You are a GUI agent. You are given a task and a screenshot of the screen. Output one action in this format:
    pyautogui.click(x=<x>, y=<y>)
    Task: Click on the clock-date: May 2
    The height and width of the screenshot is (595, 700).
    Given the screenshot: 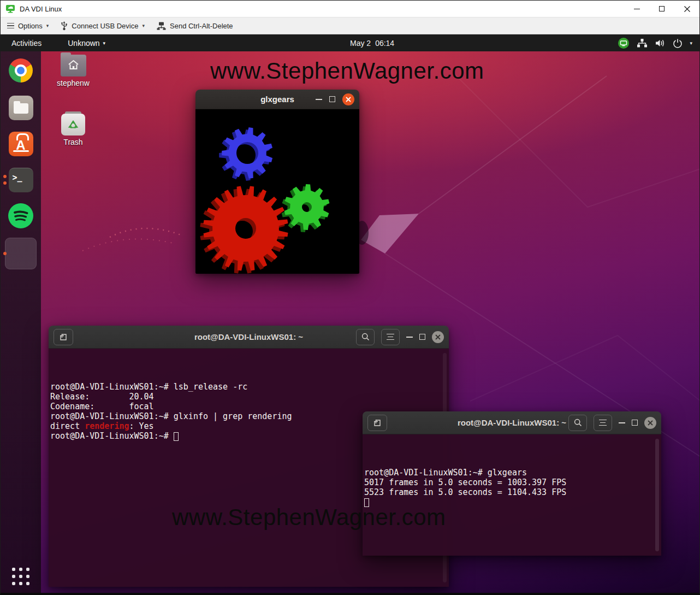 What is the action you would take?
    pyautogui.click(x=360, y=43)
    